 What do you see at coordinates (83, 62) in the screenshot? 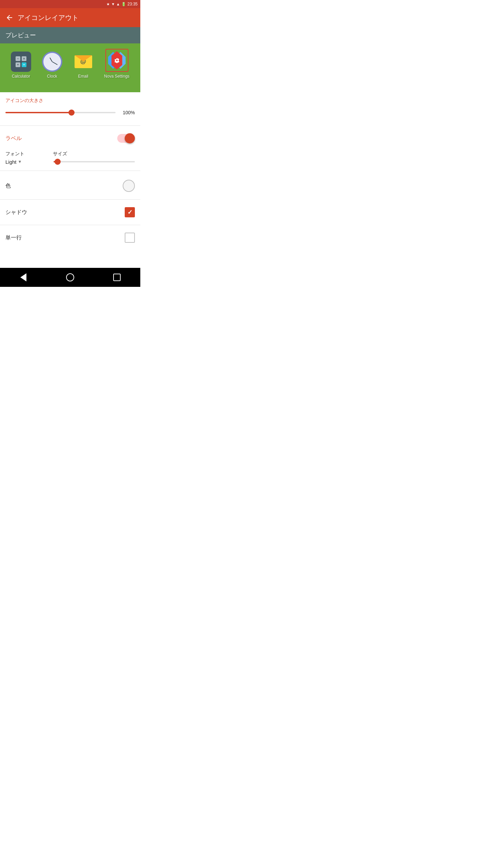
I see `email-icon: @` at bounding box center [83, 62].